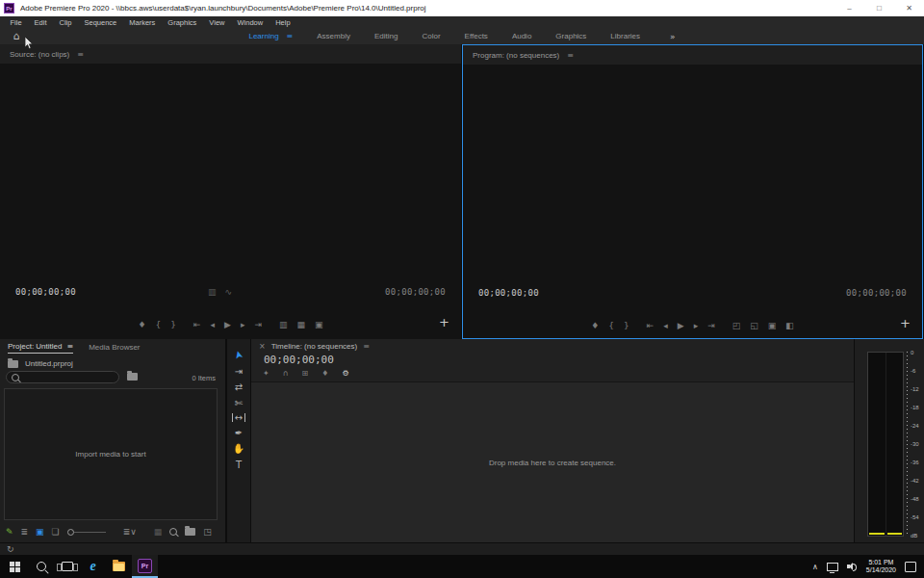 This screenshot has width=924, height=578. I want to click on internet-explorer-button: e, so click(92, 566).